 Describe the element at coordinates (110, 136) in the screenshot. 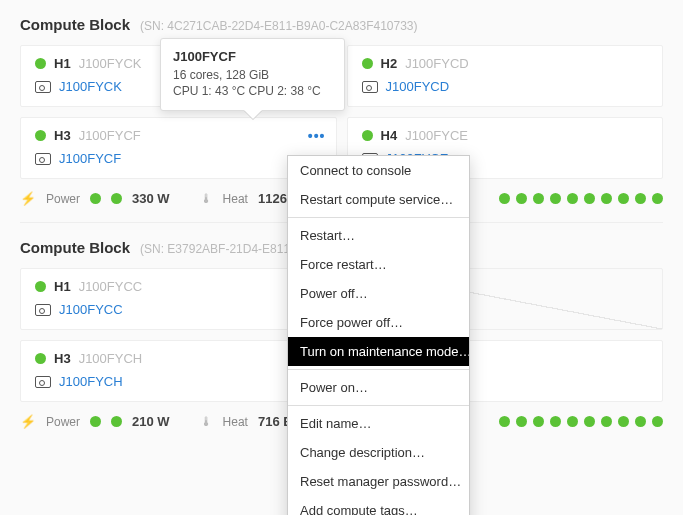

I see `node-id: J100FYCF` at that location.